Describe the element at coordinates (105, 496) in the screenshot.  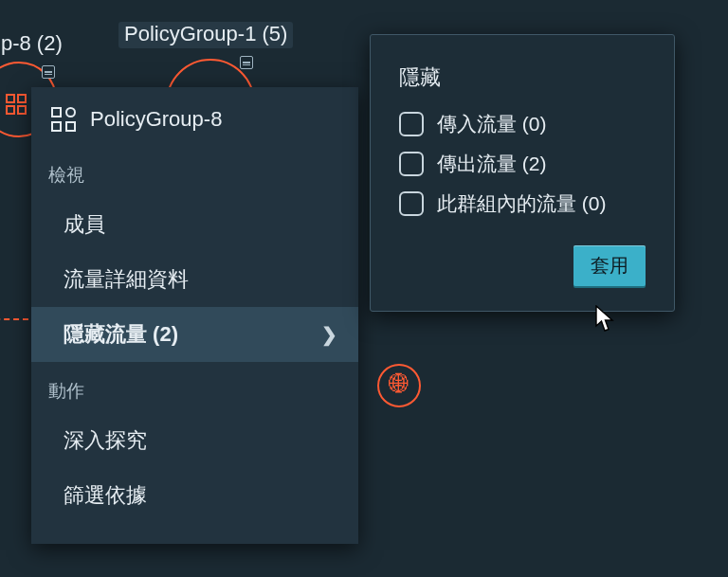
I see `menu-item-label: 篩選依據` at that location.